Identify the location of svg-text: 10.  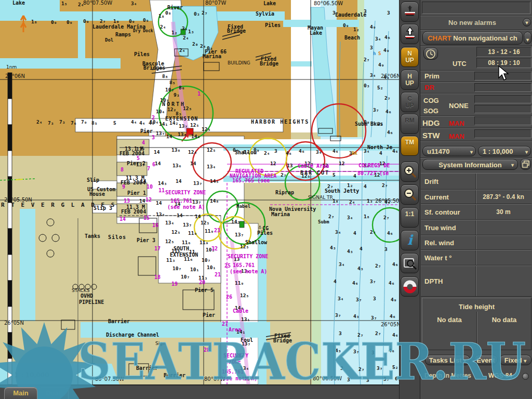
(150, 187).